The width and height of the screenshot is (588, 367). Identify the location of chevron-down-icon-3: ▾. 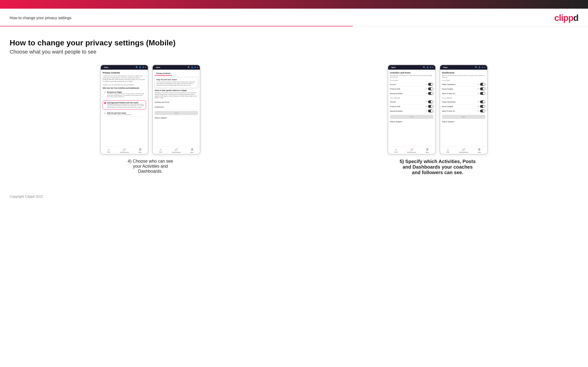
(433, 67).